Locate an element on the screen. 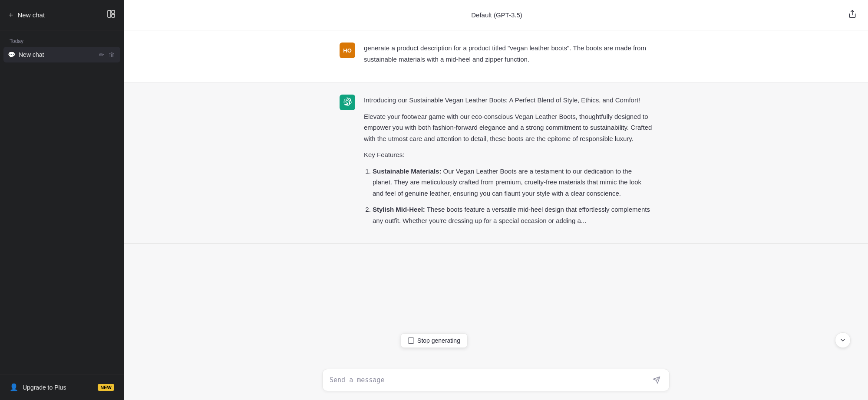  user-message-inner: HO generate a product description for a … is located at coordinates (496, 56).